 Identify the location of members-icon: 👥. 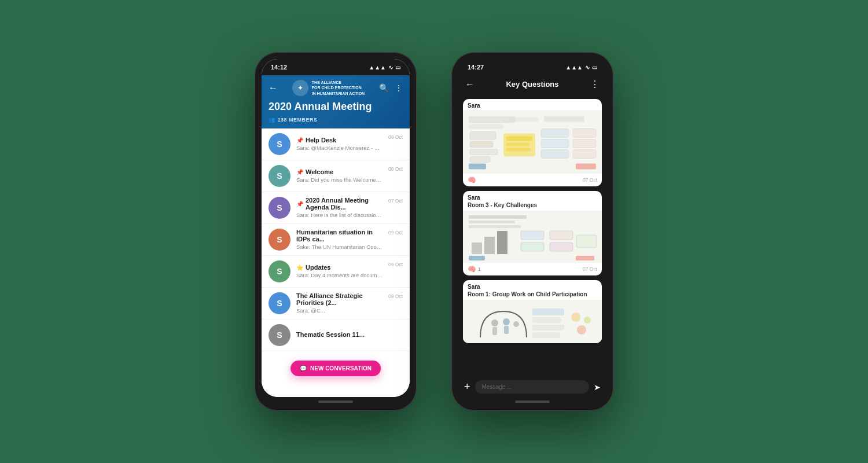
(272, 120).